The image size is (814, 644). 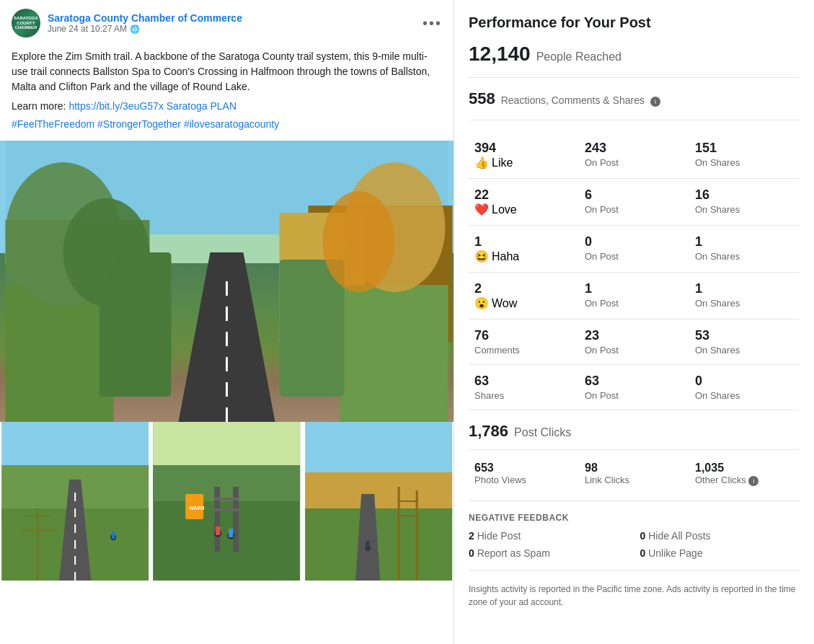 What do you see at coordinates (472, 553) in the screenshot?
I see `report-spam-num: 0` at bounding box center [472, 553].